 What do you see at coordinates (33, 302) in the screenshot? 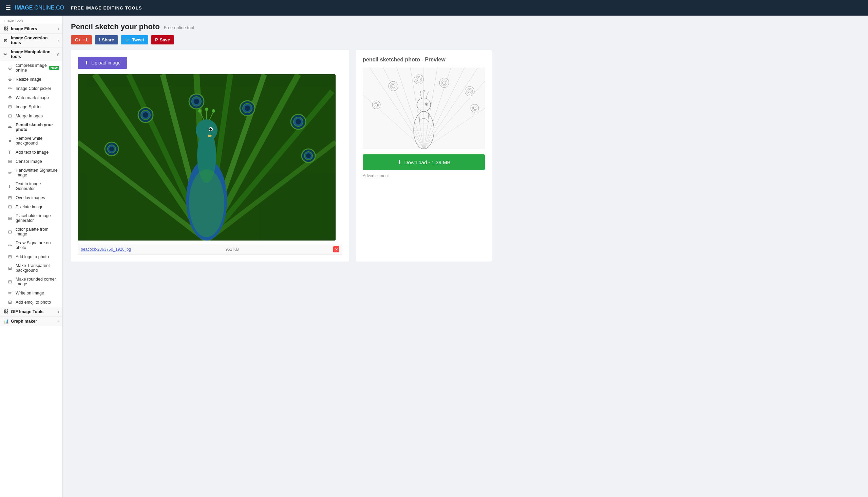
I see `sidebar-item-label: Add emoji to photo` at bounding box center [33, 302].